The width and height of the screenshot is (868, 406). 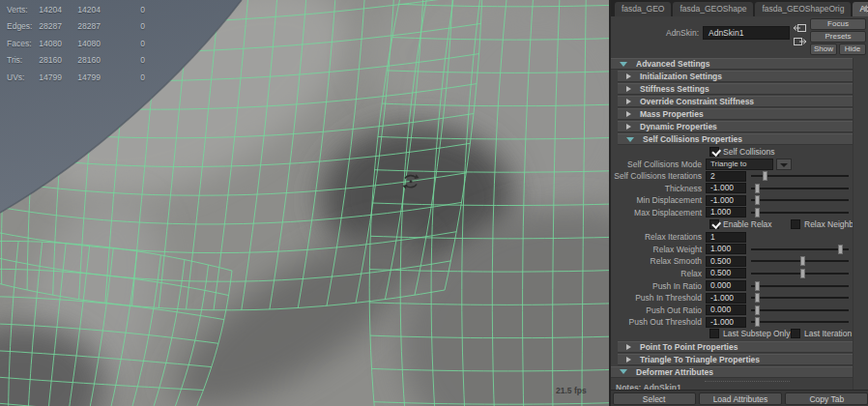 I want to click on section-label: Triangle To Triangle Properties, so click(x=700, y=360).